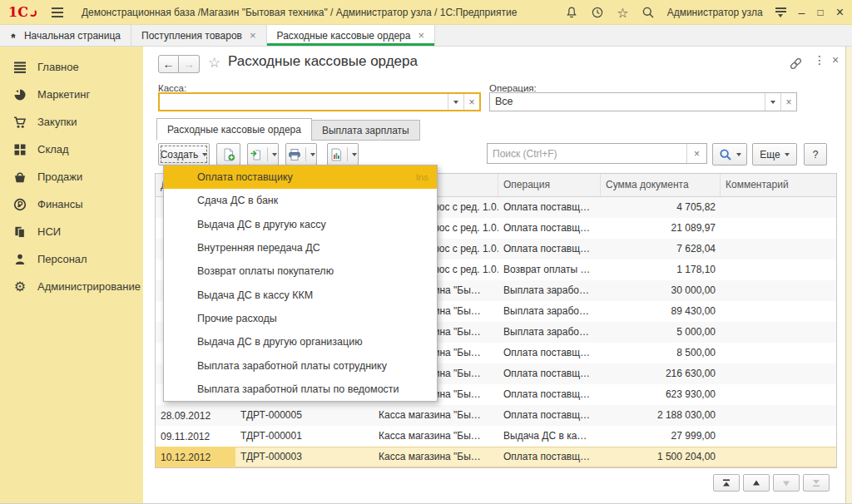 The height and width of the screenshot is (504, 852). I want to click on page-title: Расходные кассовые ордера, so click(323, 62).